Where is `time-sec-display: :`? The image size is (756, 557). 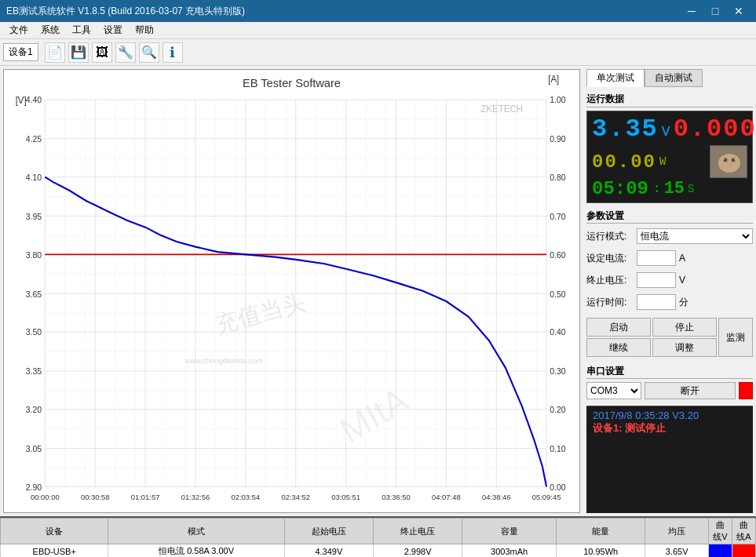 time-sec-display: : is located at coordinates (657, 189).